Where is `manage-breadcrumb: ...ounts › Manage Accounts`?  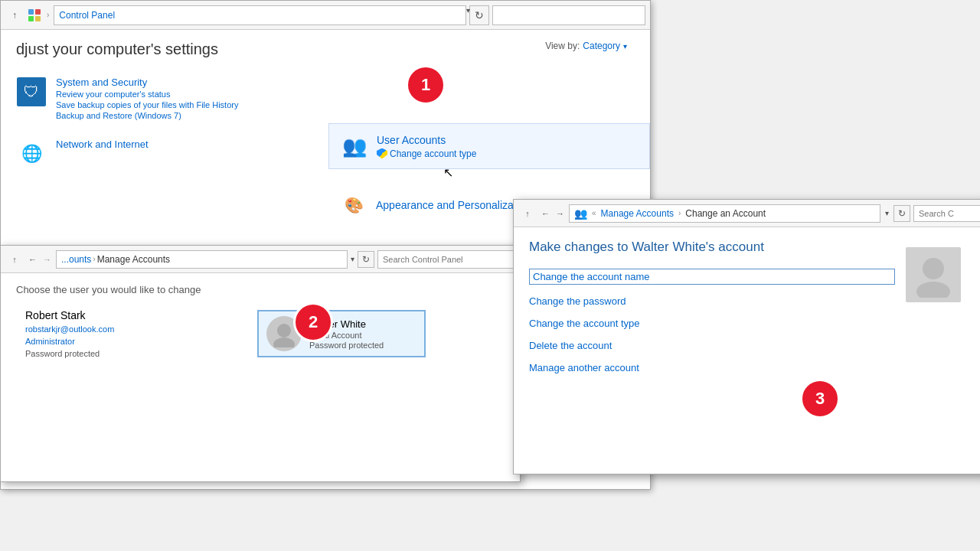
manage-breadcrumb: ...ounts › Manage Accounts is located at coordinates (202, 259).